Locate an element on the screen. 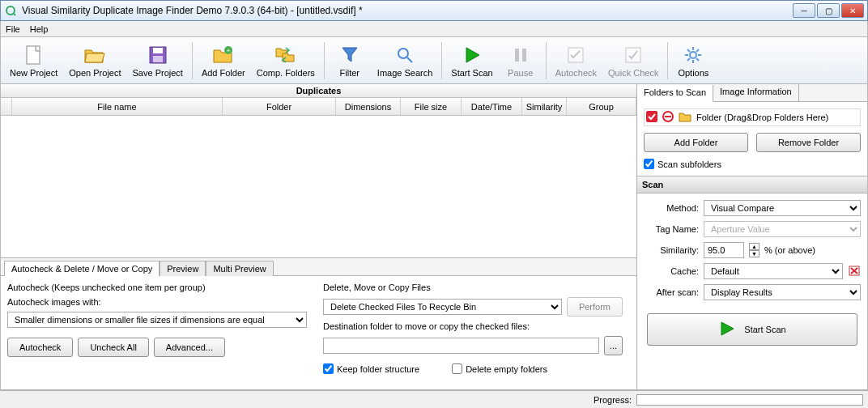 This screenshot has width=868, height=408. col-folder: Folder is located at coordinates (279, 107).